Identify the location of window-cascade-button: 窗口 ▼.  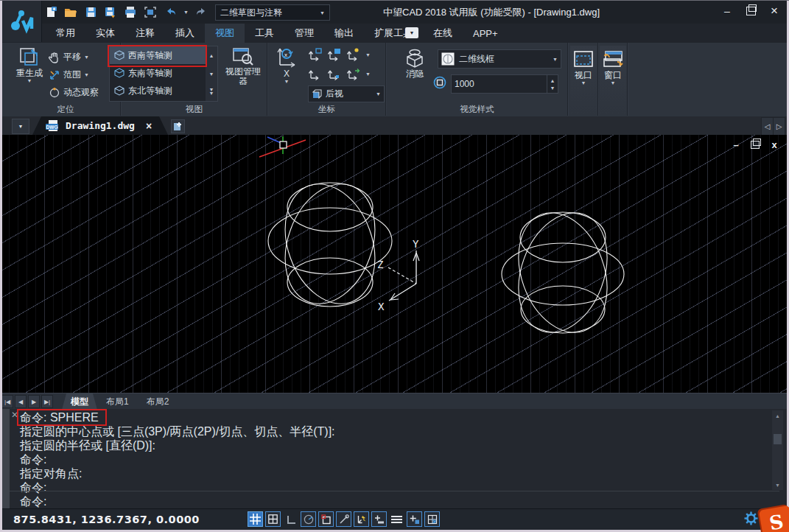
(613, 80).